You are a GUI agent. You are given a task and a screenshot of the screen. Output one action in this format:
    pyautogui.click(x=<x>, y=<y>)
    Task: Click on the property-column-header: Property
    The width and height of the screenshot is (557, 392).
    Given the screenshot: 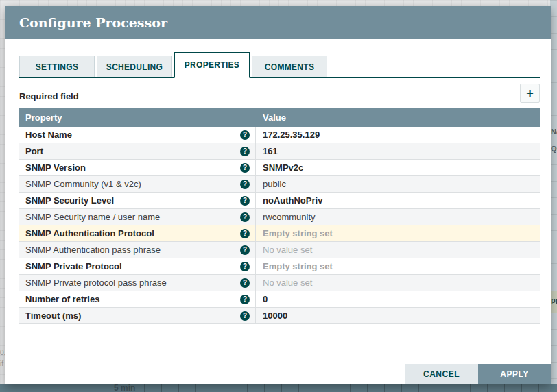 What is the action you would take?
    pyautogui.click(x=137, y=118)
    